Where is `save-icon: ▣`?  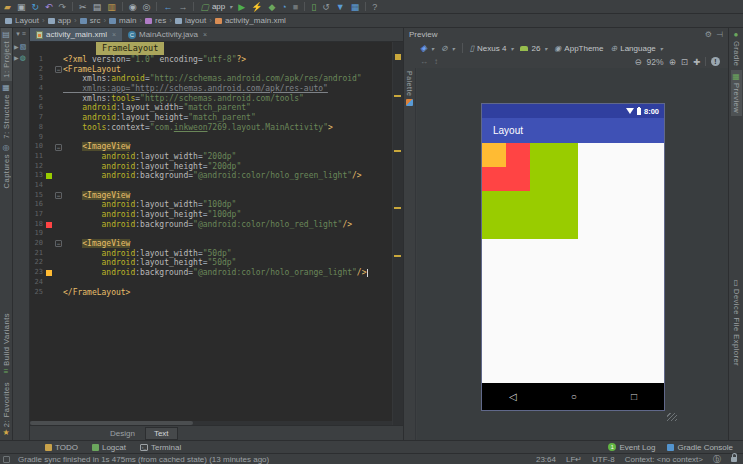 save-icon: ▣ is located at coordinates (22, 7).